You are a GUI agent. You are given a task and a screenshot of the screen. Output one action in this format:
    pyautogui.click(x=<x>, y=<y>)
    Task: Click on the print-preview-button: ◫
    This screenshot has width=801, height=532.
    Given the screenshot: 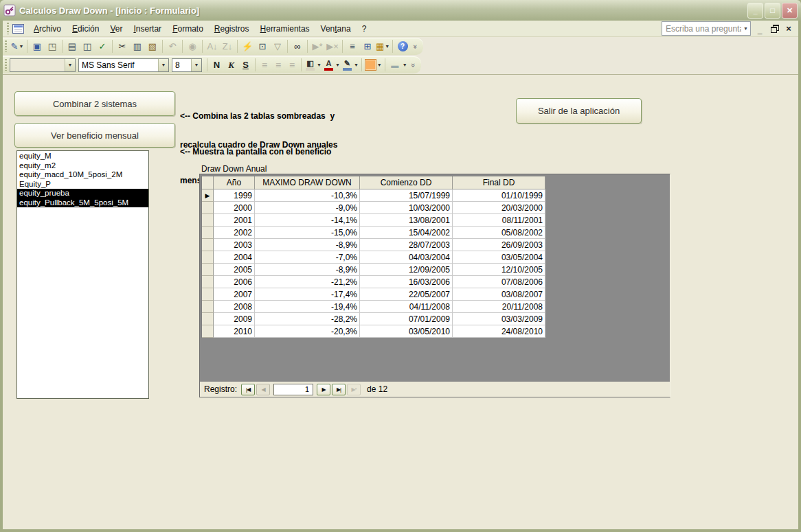 What is the action you would take?
    pyautogui.click(x=87, y=47)
    